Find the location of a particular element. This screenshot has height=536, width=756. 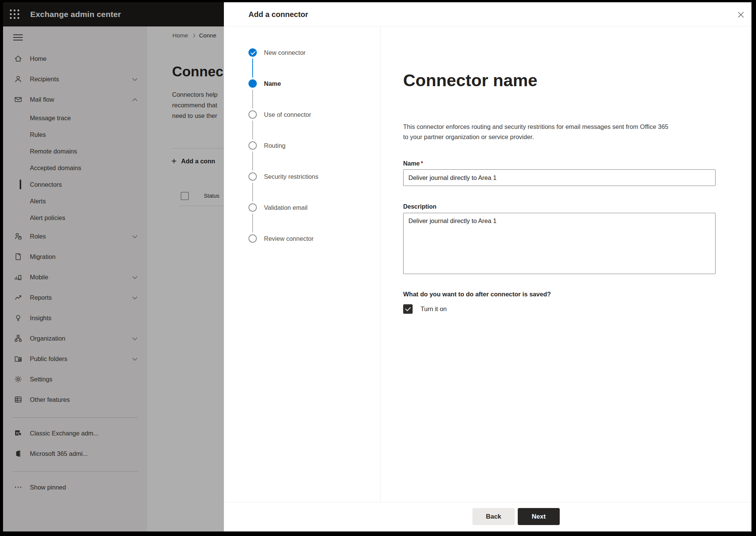

step-heading: Connector name is located at coordinates (470, 81).